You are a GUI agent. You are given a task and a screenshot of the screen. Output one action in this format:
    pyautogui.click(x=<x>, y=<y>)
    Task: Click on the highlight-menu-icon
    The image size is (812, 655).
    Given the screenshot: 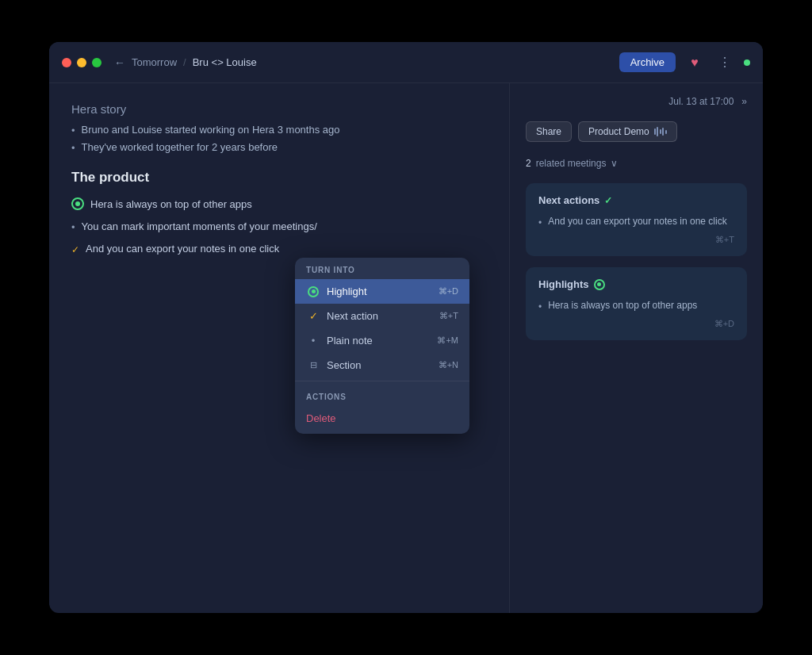 What is the action you would take?
    pyautogui.click(x=313, y=292)
    